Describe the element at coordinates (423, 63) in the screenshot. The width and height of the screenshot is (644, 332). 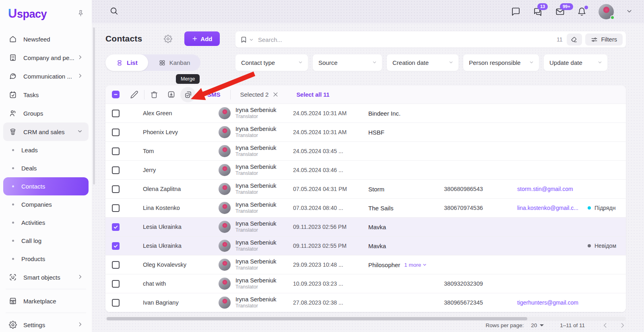
I see `filter-creation-date: Creation date` at that location.